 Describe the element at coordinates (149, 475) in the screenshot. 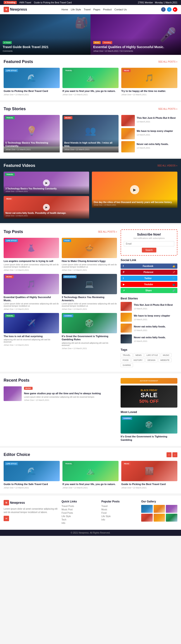

I see `list-item: READ 🏙️ Guide to Picking the Best Travel…` at that location.